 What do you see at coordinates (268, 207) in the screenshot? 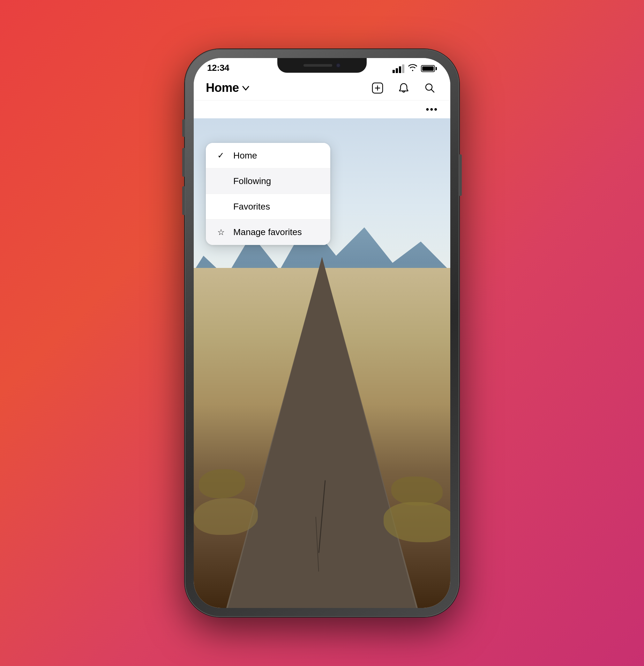
I see `dropdown-item-favorites: Favorites` at bounding box center [268, 207].